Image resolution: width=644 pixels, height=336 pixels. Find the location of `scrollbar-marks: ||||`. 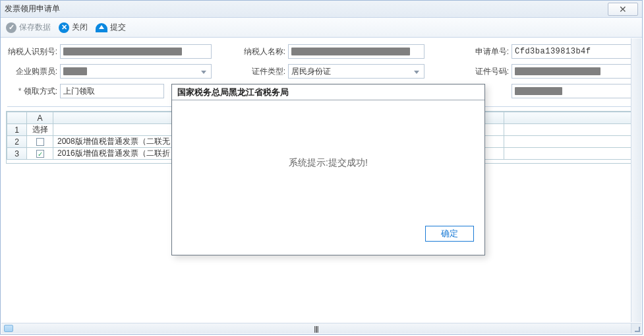

scrollbar-marks: |||| is located at coordinates (316, 329).